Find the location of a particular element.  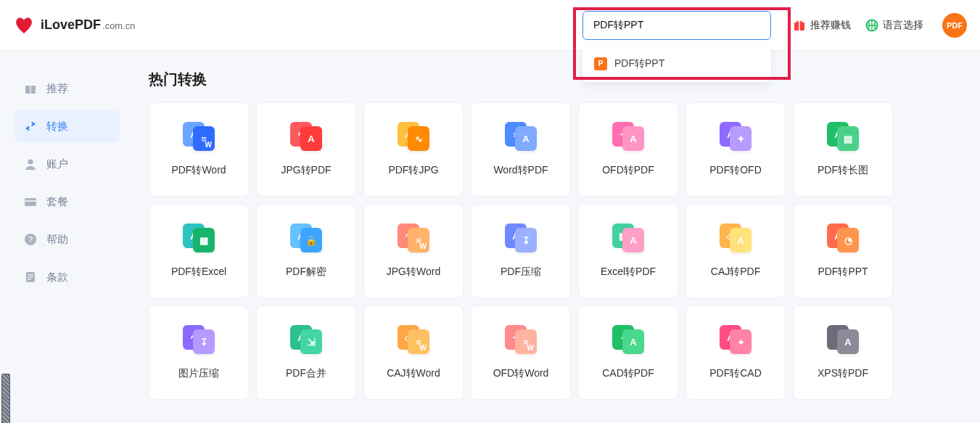

conversion-icon: A is located at coordinates (843, 340).